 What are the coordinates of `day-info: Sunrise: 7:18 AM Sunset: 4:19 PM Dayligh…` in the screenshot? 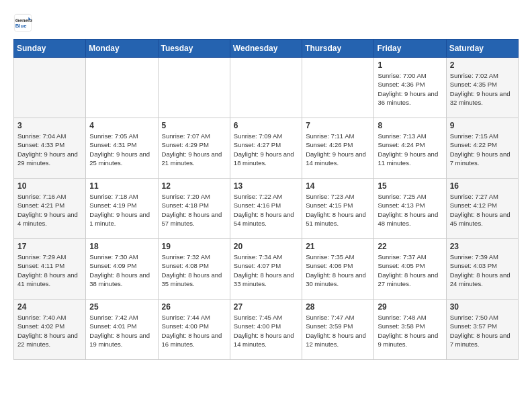 It's located at (122, 210).